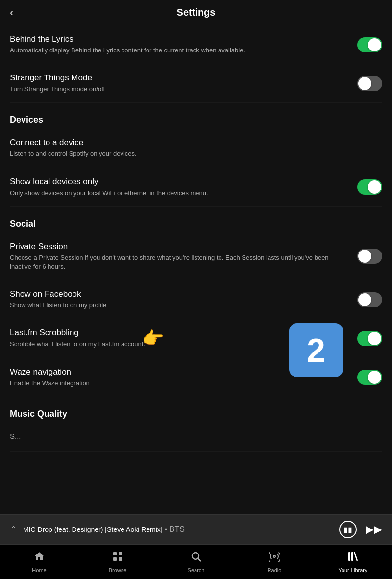 The width and height of the screenshot is (392, 579). I want to click on nav-label-home: Home, so click(39, 570).